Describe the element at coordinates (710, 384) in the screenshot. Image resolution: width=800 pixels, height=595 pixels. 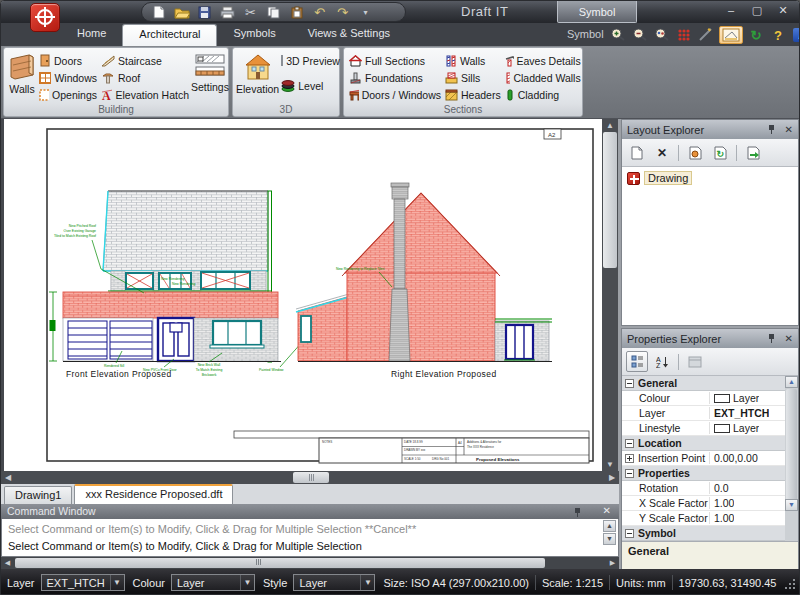
I see `prop-group: General` at that location.